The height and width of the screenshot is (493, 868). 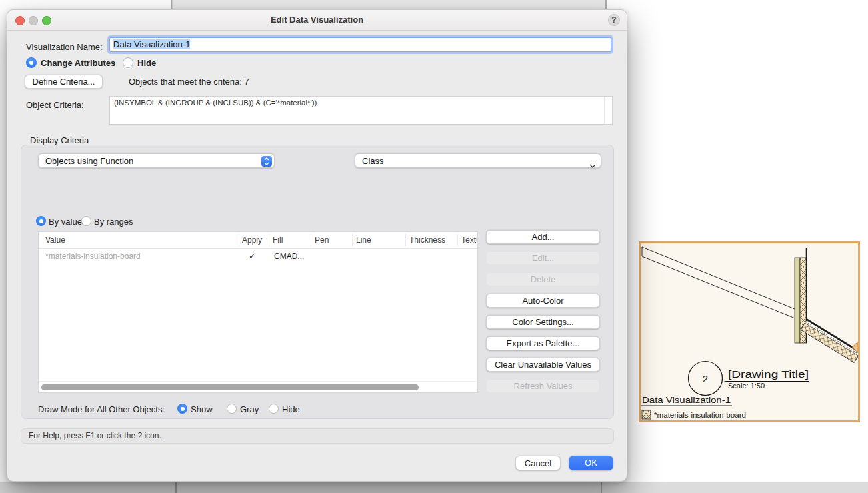 I want to click on drawing-number: 2, so click(x=705, y=378).